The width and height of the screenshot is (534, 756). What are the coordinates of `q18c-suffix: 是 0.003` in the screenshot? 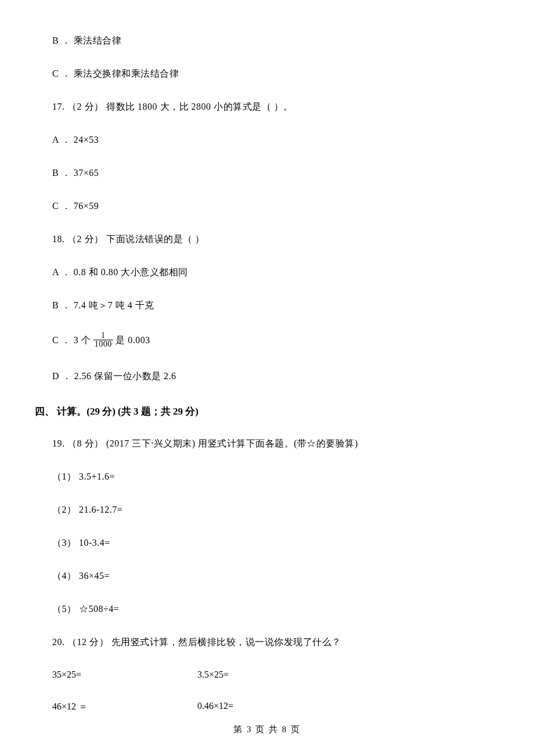 It's located at (133, 340).